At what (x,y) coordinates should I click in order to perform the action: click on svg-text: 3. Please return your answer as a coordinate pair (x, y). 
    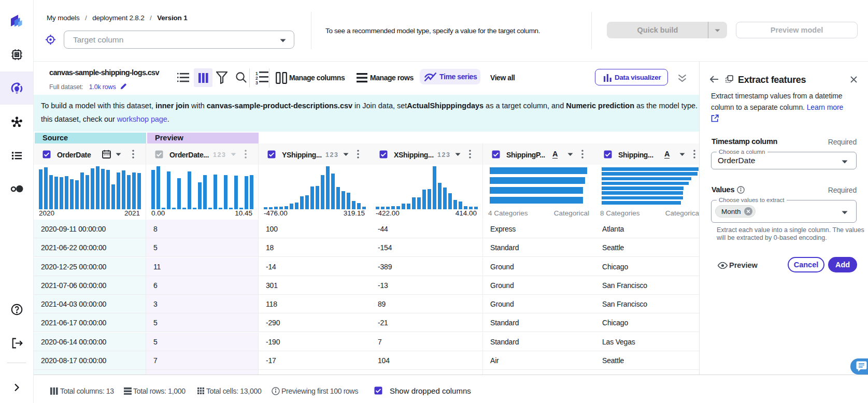
    Looking at the image, I should click on (257, 83).